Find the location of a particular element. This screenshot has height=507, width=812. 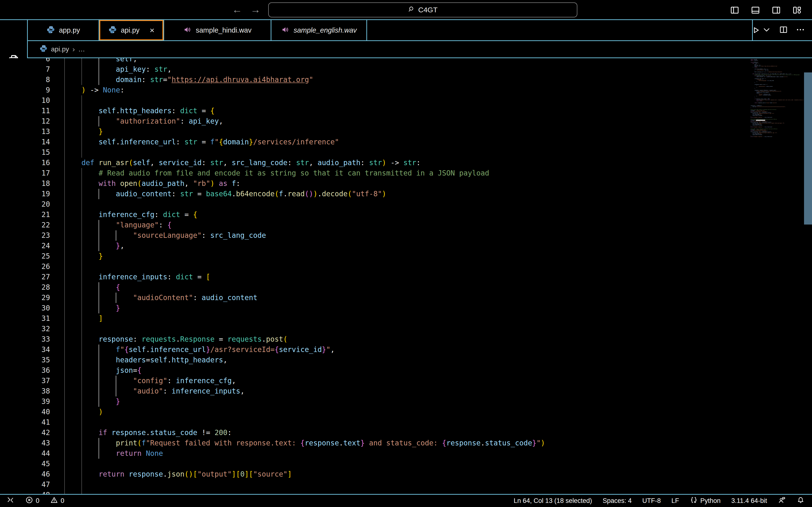

code-text: self, is located at coordinates (101, 61).